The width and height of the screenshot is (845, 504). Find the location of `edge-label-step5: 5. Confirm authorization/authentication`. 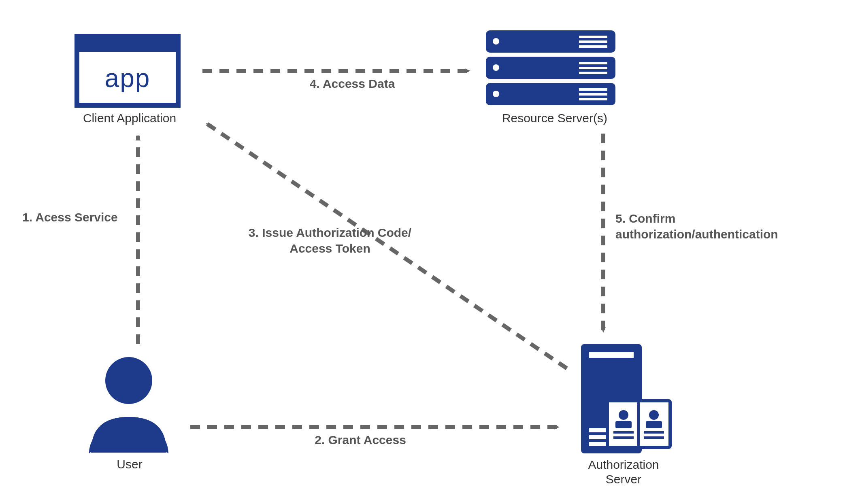

edge-label-step5: 5. Confirm authorization/authentication is located at coordinates (709, 226).